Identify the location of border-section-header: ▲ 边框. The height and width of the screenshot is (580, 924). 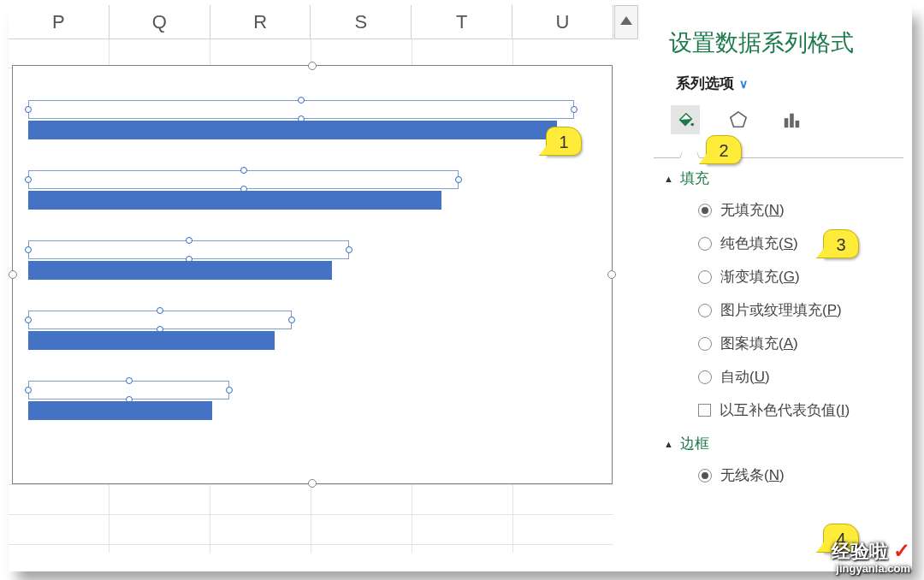
(780, 443).